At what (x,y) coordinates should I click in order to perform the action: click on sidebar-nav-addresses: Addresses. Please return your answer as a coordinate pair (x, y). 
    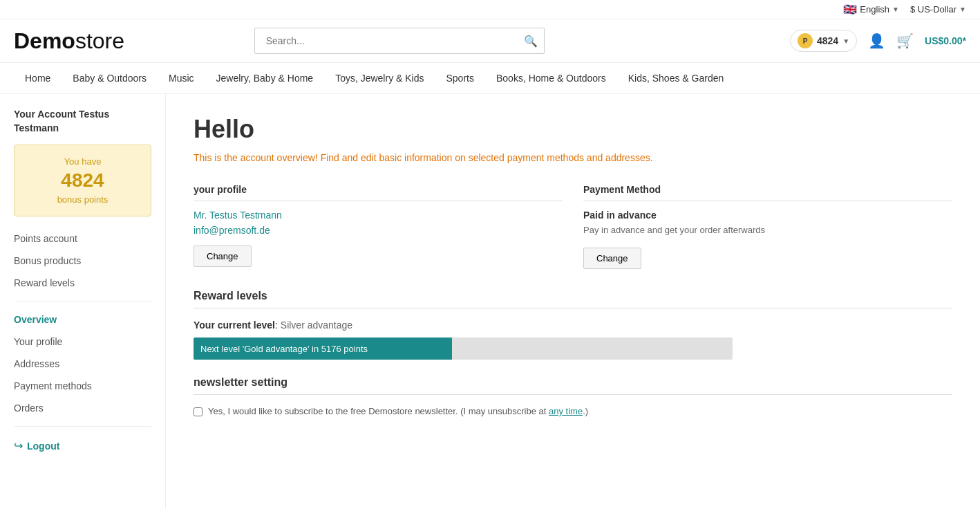
    Looking at the image, I should click on (83, 364).